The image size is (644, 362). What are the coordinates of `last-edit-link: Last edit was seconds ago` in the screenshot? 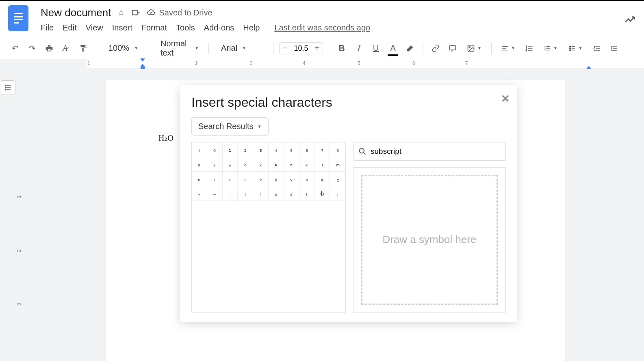 It's located at (322, 28).